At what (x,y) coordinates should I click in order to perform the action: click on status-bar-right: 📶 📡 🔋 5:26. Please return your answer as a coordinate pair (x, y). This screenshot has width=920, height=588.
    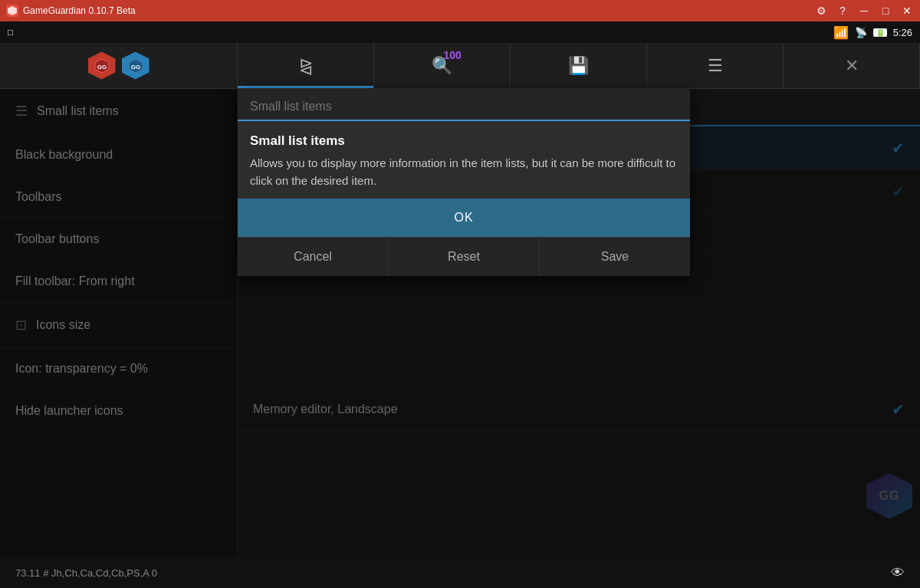
    Looking at the image, I should click on (872, 32).